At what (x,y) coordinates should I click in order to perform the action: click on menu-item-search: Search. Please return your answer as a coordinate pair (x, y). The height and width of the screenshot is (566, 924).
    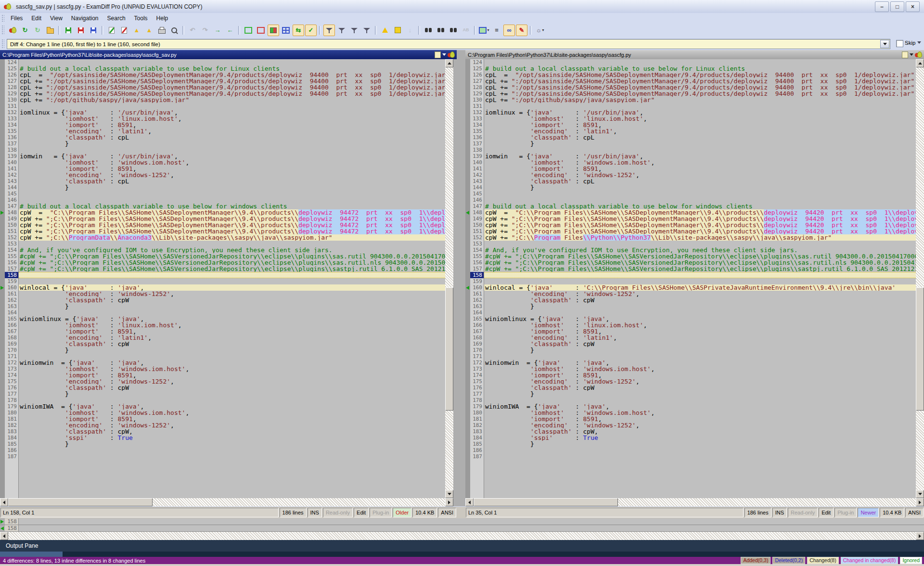
    Looking at the image, I should click on (116, 18).